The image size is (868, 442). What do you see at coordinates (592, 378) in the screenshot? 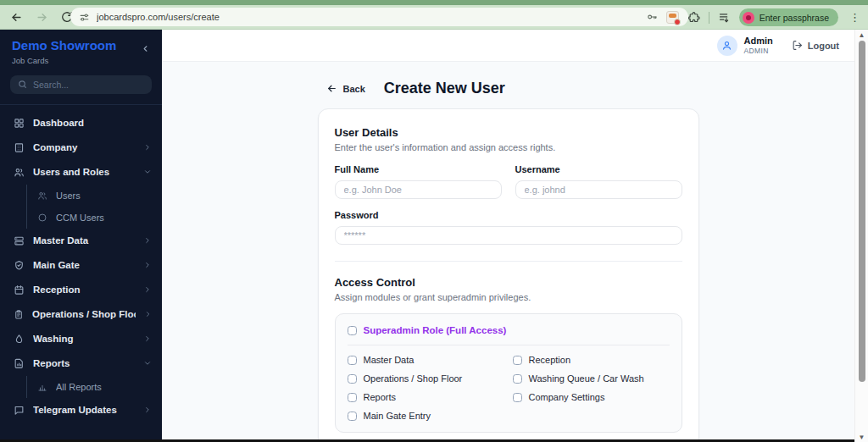
I see `module-checkbox-row-washing-queue: Washing Queue / Car Wash` at bounding box center [592, 378].